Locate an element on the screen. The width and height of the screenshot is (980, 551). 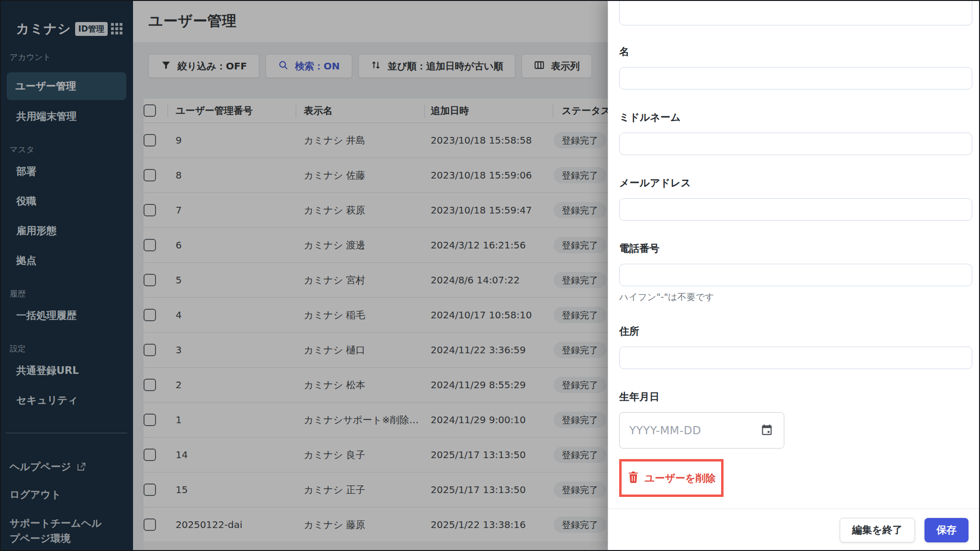
phone-field: 電話番号ハイフン"-"は不要です is located at coordinates (796, 273).